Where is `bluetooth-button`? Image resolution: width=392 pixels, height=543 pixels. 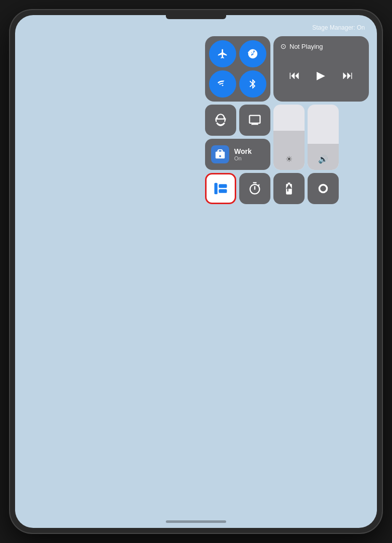
bluetooth-button is located at coordinates (253, 84).